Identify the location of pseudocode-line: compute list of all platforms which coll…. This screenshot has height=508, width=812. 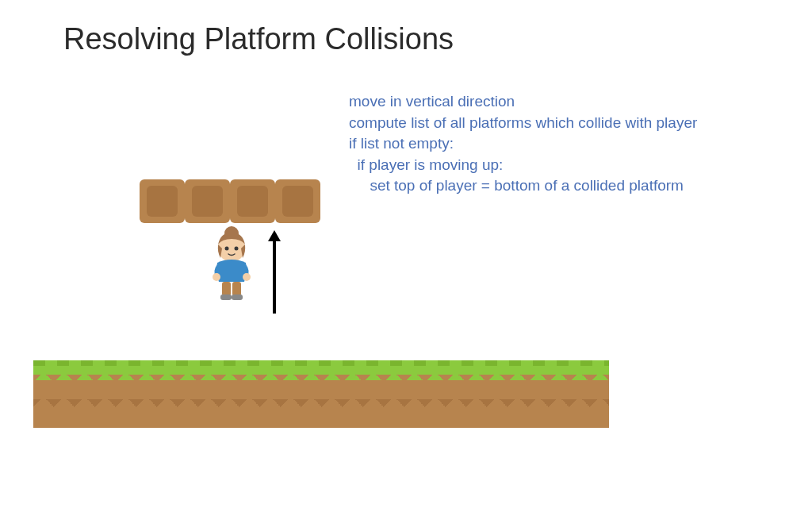
(523, 124).